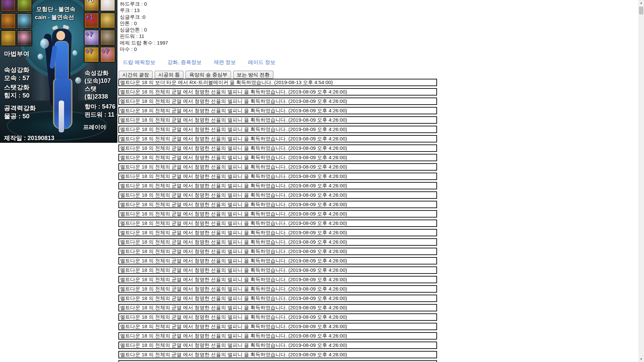 This screenshot has width=644, height=362. What do you see at coordinates (95, 127) in the screenshot?
I see `title-badge: 프레이야` at bounding box center [95, 127].